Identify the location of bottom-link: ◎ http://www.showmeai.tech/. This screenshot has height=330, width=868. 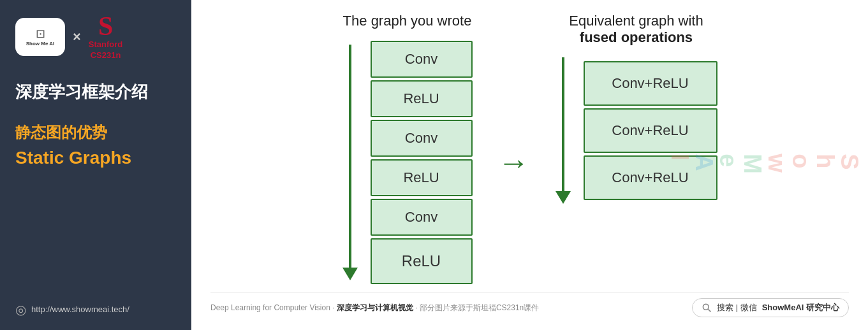
(96, 310).